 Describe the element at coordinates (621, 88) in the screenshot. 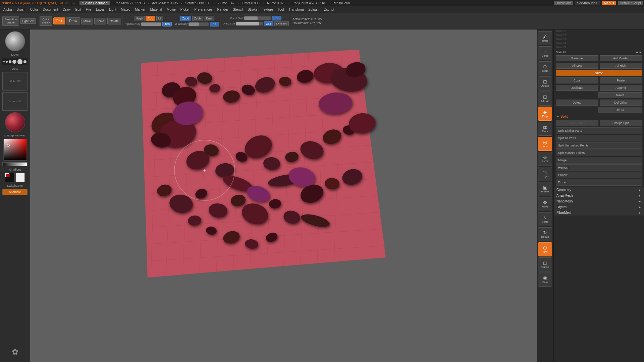

I see `append-btn: Append` at that location.